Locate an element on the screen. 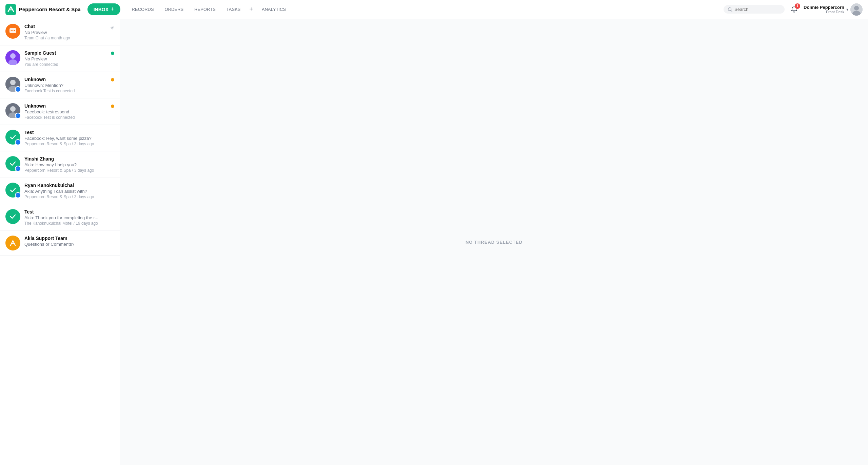  conversation-name: Chat is located at coordinates (65, 26).